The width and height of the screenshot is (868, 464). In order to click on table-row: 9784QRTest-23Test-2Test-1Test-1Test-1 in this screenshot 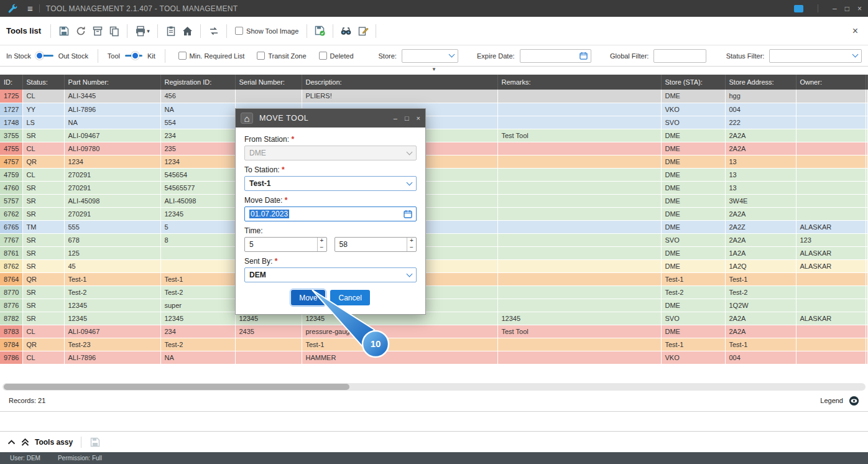, I will do `click(434, 345)`.